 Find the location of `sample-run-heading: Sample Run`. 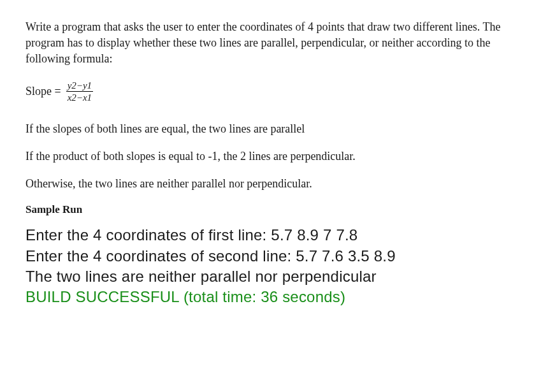

sample-run-heading: Sample Run is located at coordinates (267, 210).